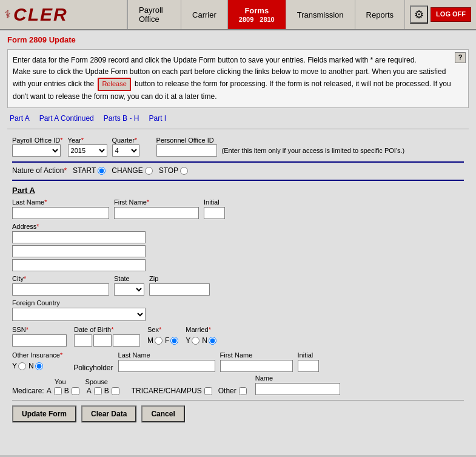 This screenshot has height=457, width=476. Describe the element at coordinates (167, 366) in the screenshot. I see `ins-last-name-input` at that location.